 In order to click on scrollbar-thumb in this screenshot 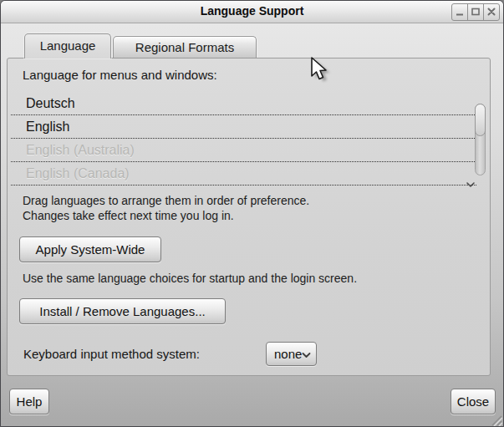, I will do `click(480, 120)`.